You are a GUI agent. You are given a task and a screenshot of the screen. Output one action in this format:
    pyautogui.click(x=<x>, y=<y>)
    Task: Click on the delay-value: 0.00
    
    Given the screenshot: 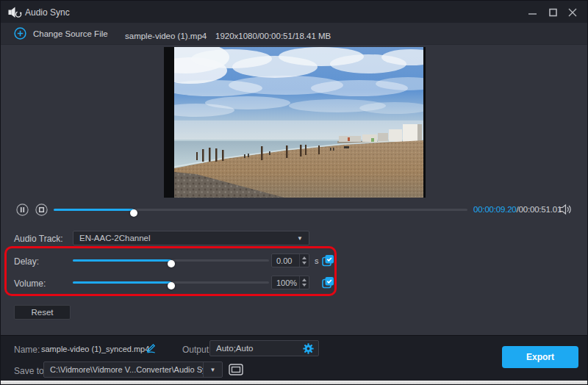 What is the action you would take?
    pyautogui.click(x=285, y=261)
    